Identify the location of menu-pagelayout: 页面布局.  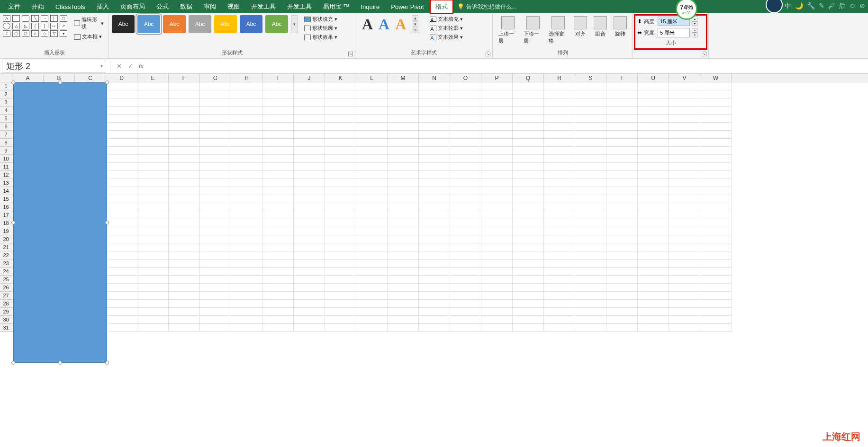
(133, 7).